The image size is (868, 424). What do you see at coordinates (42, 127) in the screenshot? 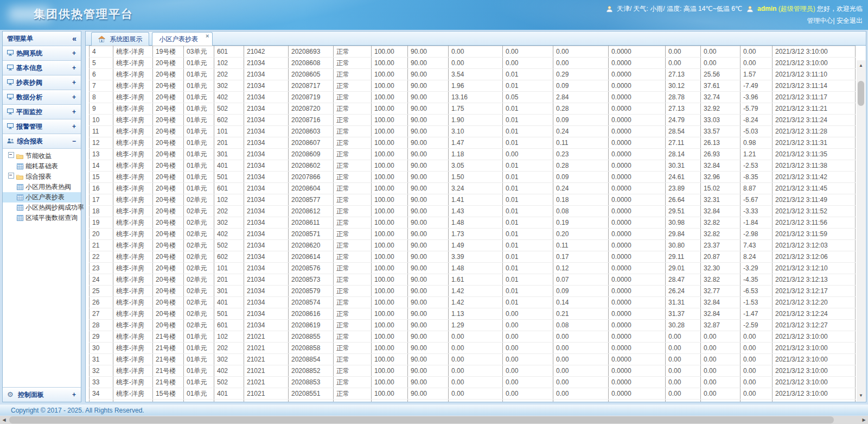
I see `sidebar-section-报警管理: 报警管理+` at bounding box center [42, 127].